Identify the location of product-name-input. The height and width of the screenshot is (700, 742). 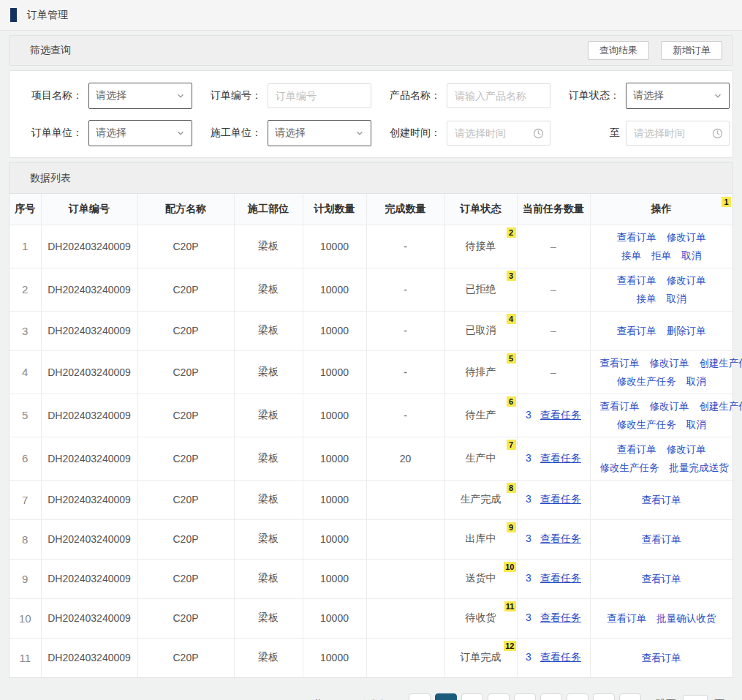
(499, 96).